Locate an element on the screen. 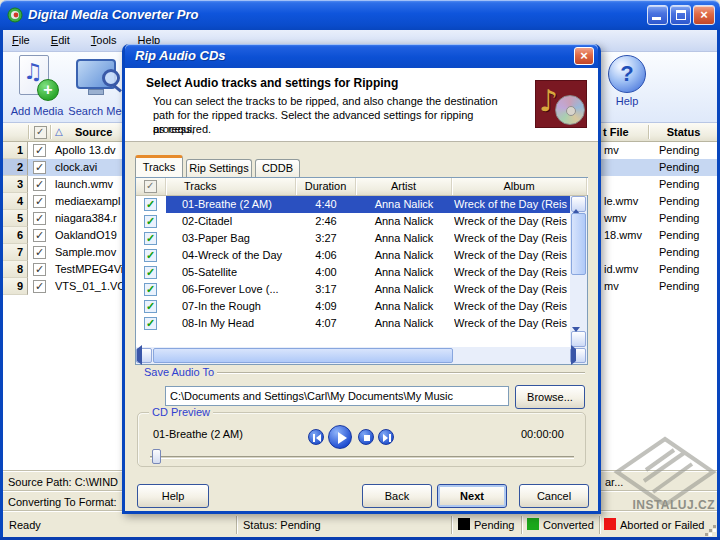 This screenshot has width=720, height=540. close-icon: × is located at coordinates (704, 14).